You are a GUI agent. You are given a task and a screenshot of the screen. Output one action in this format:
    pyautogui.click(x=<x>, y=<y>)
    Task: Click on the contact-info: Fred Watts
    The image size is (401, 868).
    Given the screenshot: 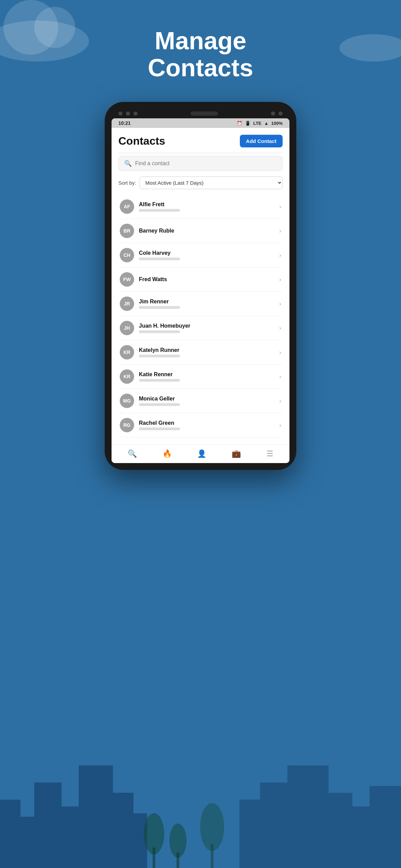 What is the action you would take?
    pyautogui.click(x=207, y=279)
    